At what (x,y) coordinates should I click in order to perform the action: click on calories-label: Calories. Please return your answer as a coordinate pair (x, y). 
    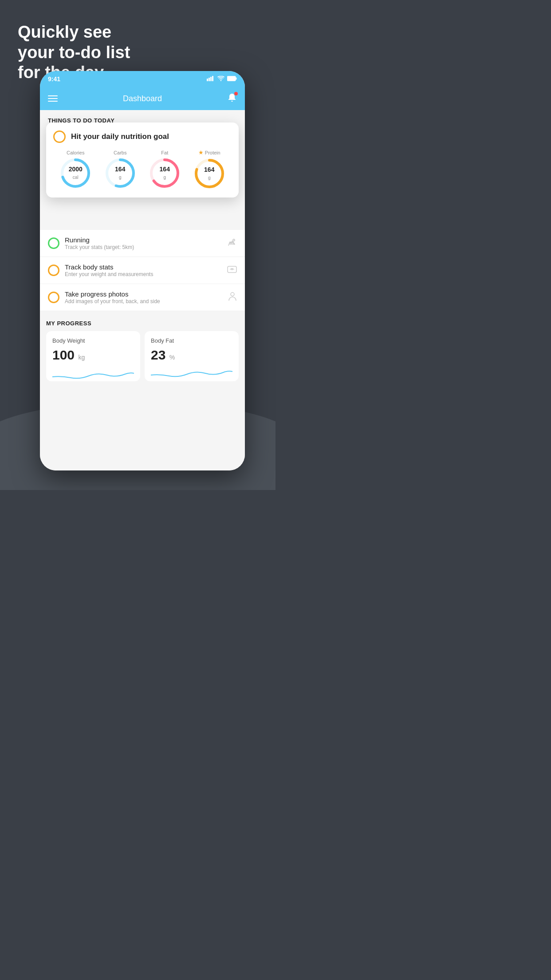
    Looking at the image, I should click on (75, 153).